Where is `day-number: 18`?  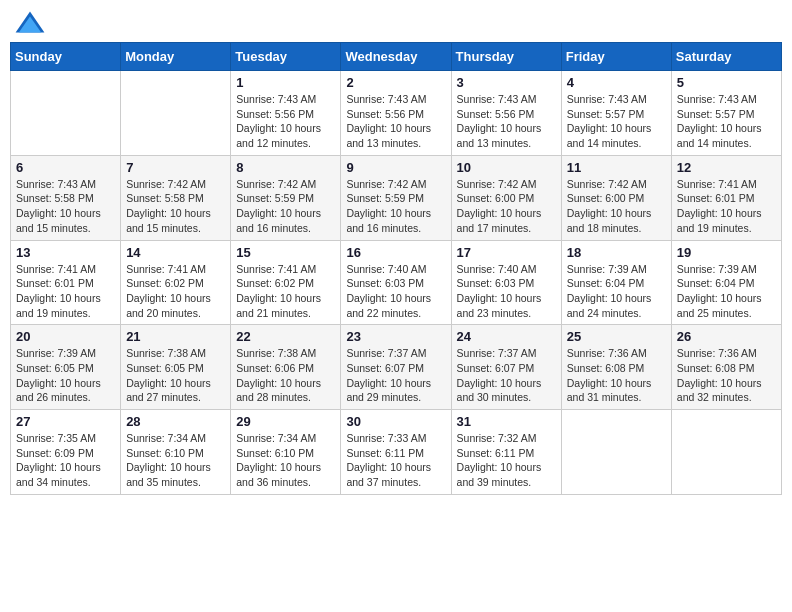
day-number: 18 is located at coordinates (616, 252).